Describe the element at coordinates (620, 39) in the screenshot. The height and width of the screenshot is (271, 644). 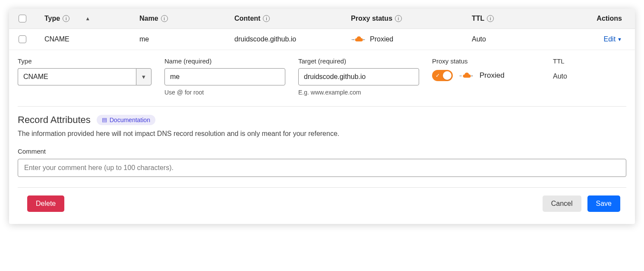
I see `caret-down-icon: ▼` at that location.